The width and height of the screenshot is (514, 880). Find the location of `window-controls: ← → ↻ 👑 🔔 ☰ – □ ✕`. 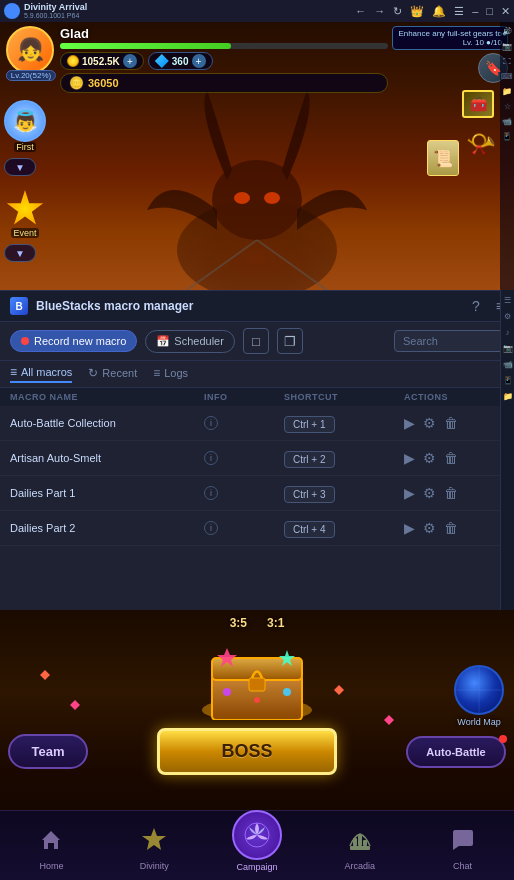

window-controls: ← → ↻ 👑 🔔 ☰ – □ ✕ is located at coordinates (432, 12).